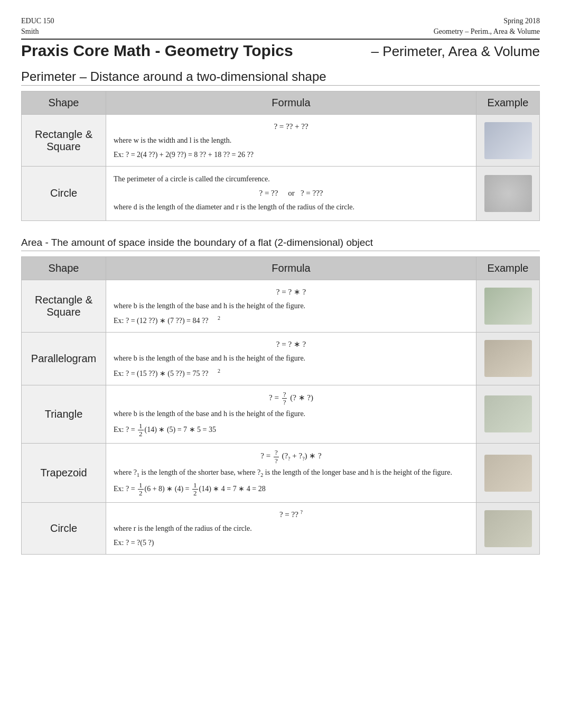 The width and height of the screenshot is (561, 728). What do you see at coordinates (292, 306) in the screenshot?
I see `formula-rect-square-area: ? = ? ∗ ? where b is the length of the b…` at bounding box center [292, 306].